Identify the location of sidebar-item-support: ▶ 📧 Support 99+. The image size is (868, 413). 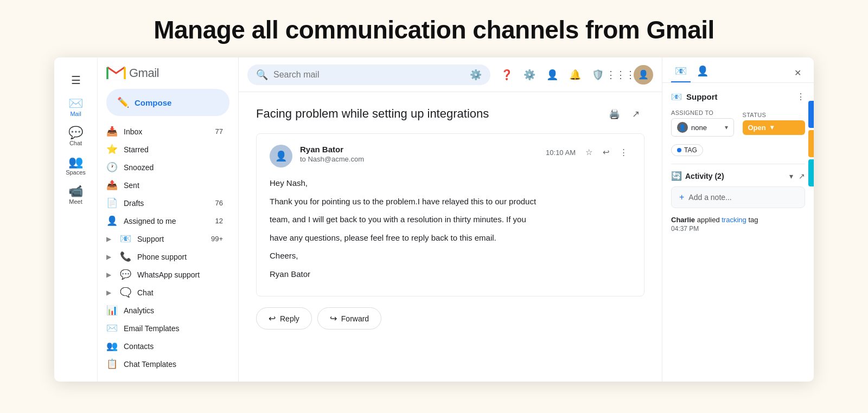
(165, 238).